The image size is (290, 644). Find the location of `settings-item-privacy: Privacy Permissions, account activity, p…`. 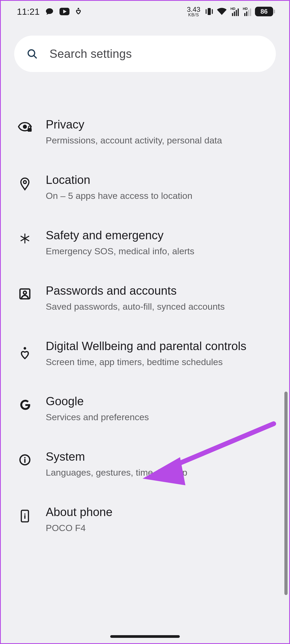

settings-item-privacy: Privacy Permissions, account activity, p… is located at coordinates (145, 132).